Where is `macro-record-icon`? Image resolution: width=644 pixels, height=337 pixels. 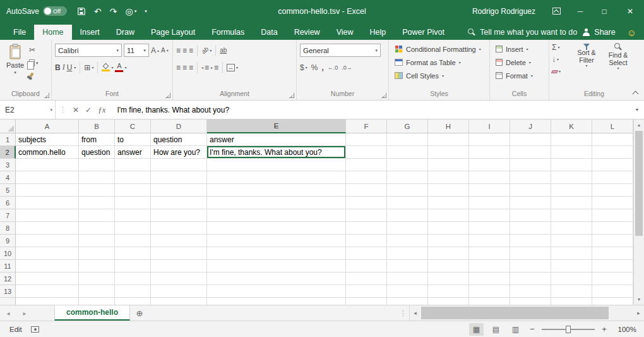 macro-record-icon is located at coordinates (35, 329).